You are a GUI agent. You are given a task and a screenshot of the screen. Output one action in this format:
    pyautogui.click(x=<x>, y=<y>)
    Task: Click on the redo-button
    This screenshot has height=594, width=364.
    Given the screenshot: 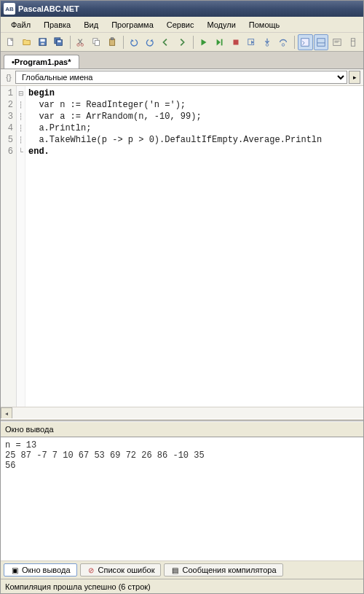 What is the action you would take?
    pyautogui.click(x=150, y=42)
    